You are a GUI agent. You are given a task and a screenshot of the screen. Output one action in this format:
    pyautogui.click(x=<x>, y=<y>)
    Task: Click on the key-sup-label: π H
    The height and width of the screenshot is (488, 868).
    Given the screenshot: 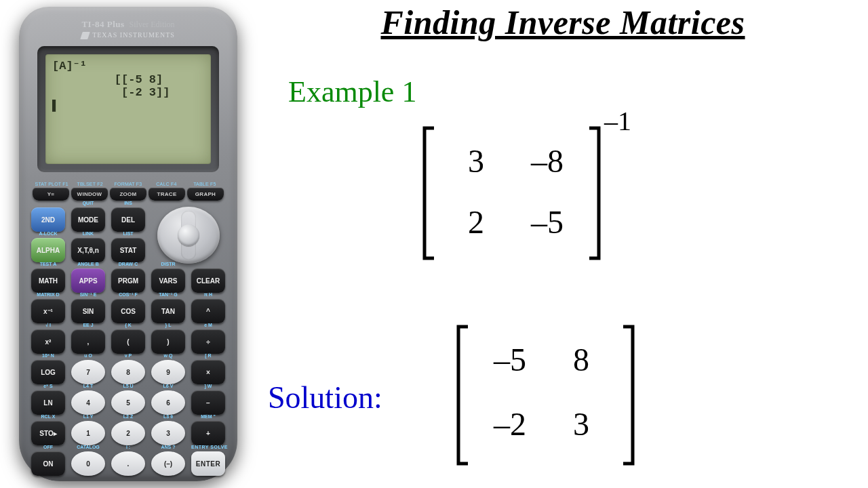 What is the action you would take?
    pyautogui.click(x=208, y=295)
    